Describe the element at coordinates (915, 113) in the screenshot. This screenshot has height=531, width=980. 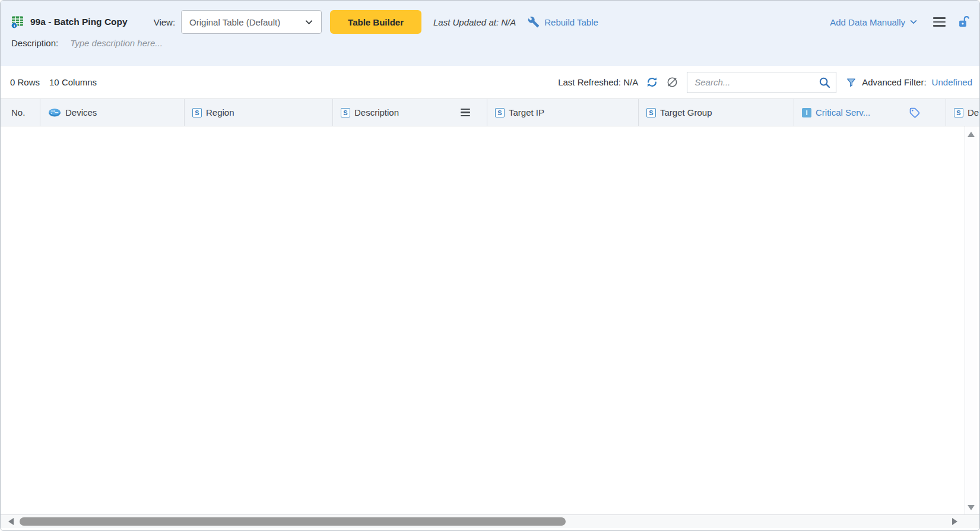
I see `tag-icon` at that location.